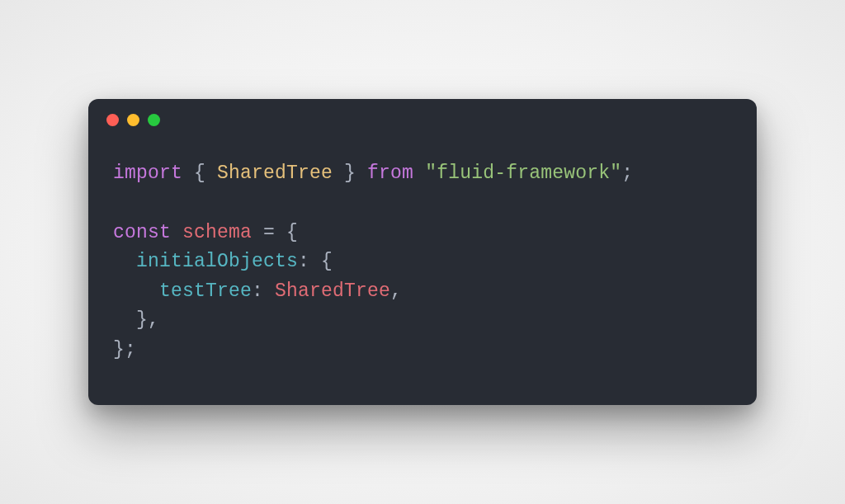 Image resolution: width=845 pixels, height=504 pixels. What do you see at coordinates (112, 120) in the screenshot?
I see `close-icon` at bounding box center [112, 120].